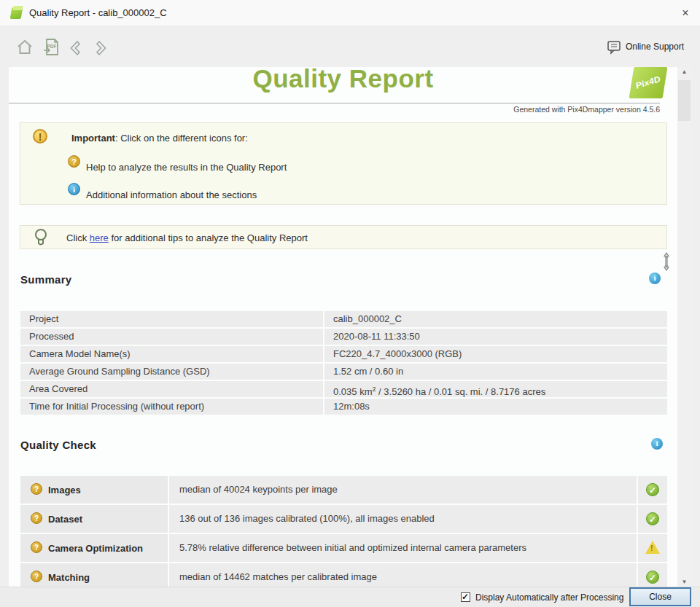  Describe the element at coordinates (350, 47) in the screenshot. I see `toolbar: PDF Online Support` at that location.